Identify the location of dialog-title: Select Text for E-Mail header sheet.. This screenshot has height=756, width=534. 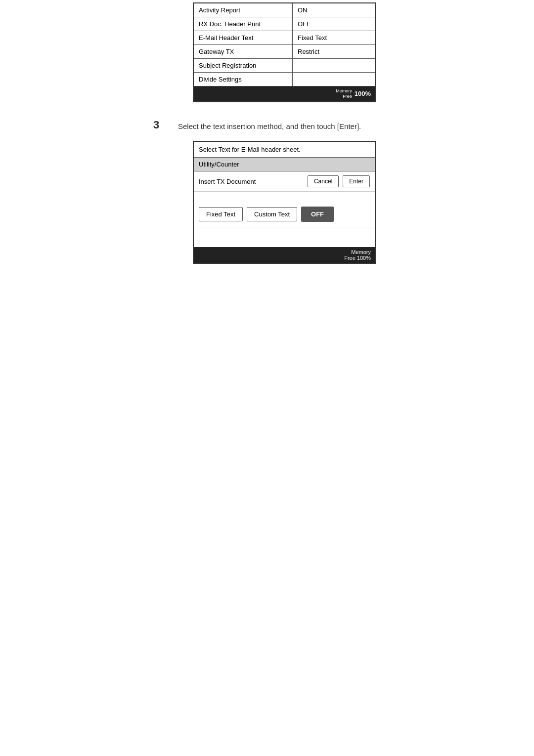
(284, 150).